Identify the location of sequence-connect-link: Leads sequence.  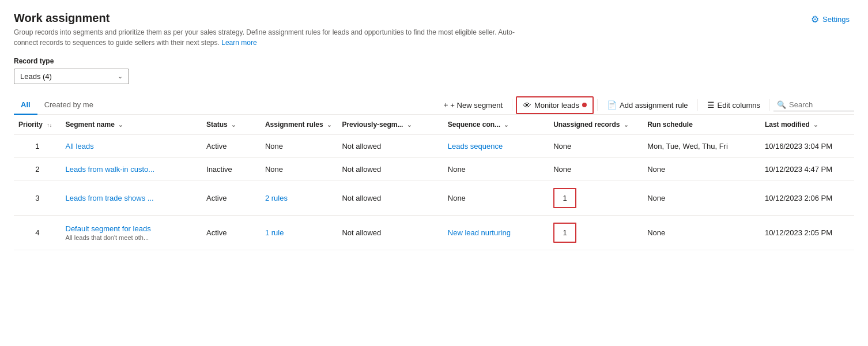
(475, 146).